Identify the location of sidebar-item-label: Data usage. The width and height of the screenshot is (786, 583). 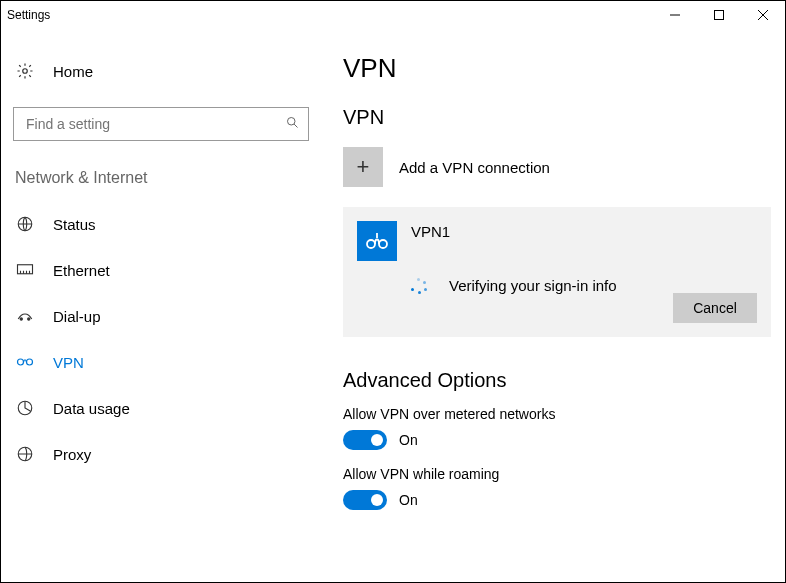
(92, 408).